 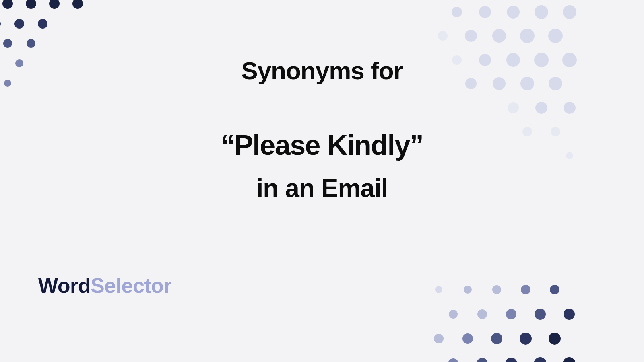 I want to click on headline-line-1: Synonyms for, so click(x=322, y=71).